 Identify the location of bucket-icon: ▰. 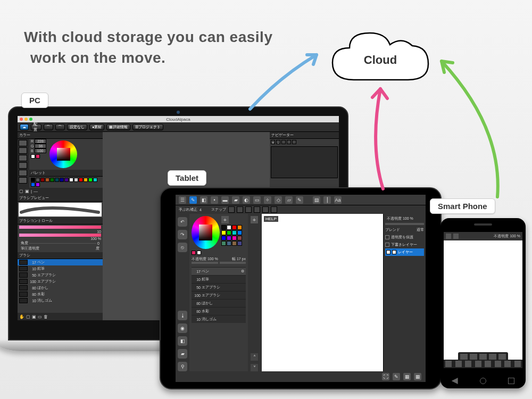
(236, 200).